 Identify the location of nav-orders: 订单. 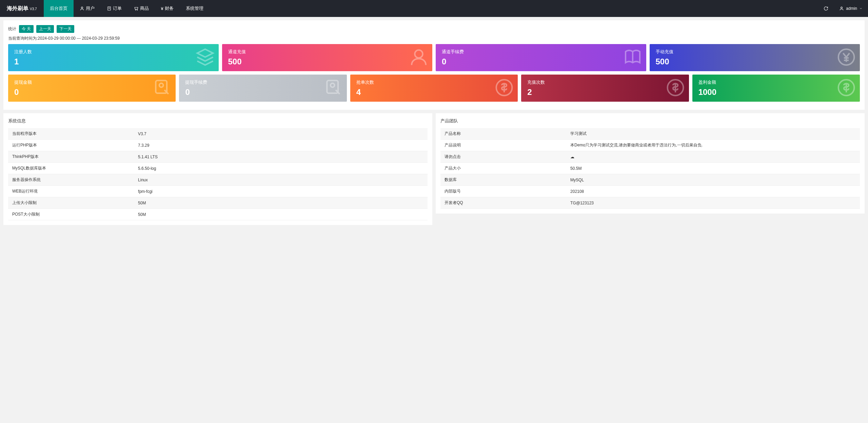
(114, 8).